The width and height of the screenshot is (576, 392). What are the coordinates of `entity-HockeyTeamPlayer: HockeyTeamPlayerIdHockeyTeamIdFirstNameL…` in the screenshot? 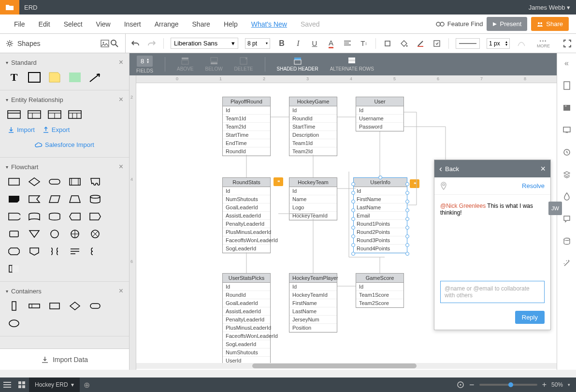 It's located at (313, 303).